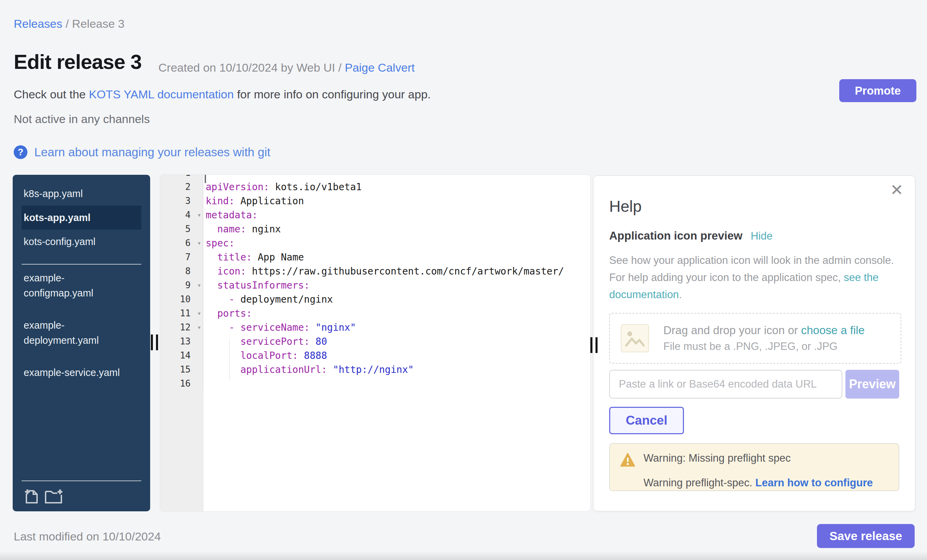  Describe the element at coordinates (625, 206) in the screenshot. I see `help-title: Help` at that location.